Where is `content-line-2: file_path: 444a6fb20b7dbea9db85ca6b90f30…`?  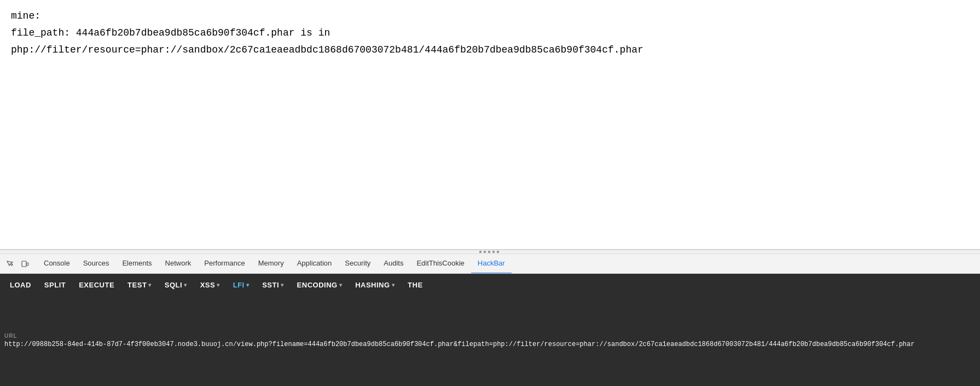
content-line-2: file_path: 444a6fb20b7dbea9db85ca6b90f30… is located at coordinates (490, 33).